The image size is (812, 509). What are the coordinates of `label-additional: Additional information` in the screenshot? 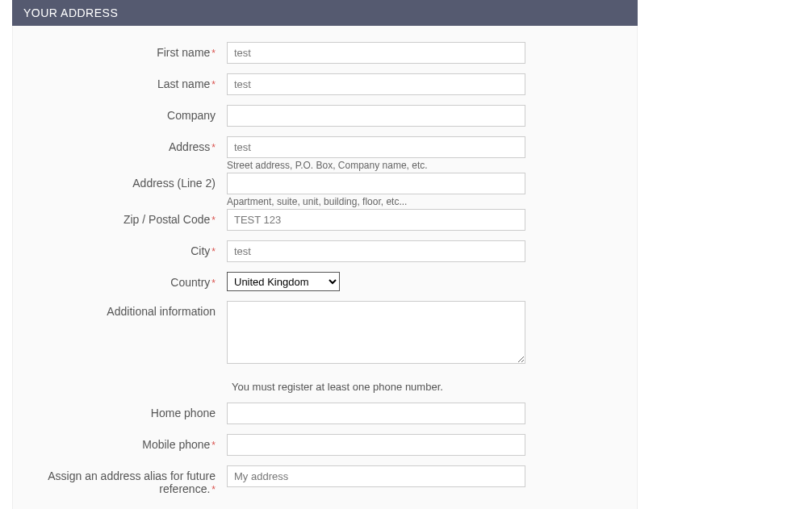 It's located at (128, 310).